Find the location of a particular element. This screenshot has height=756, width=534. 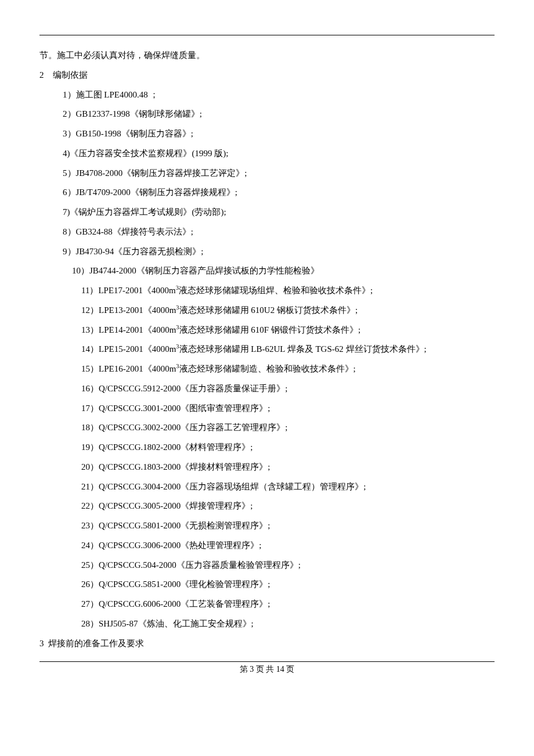

section-3-heading: 3 焊接前的准备工作及要求 is located at coordinates (267, 644).